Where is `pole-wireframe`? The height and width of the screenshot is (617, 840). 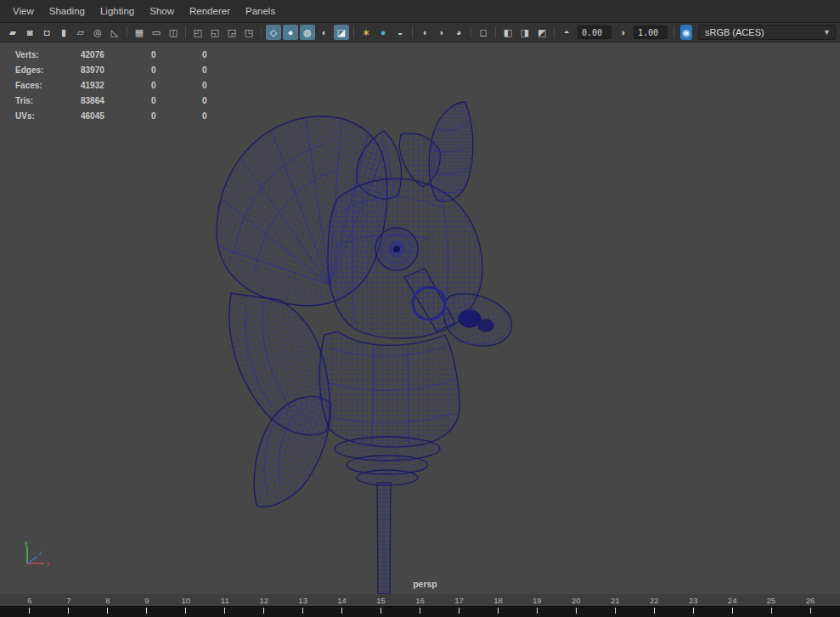
pole-wireframe is located at coordinates (384, 539).